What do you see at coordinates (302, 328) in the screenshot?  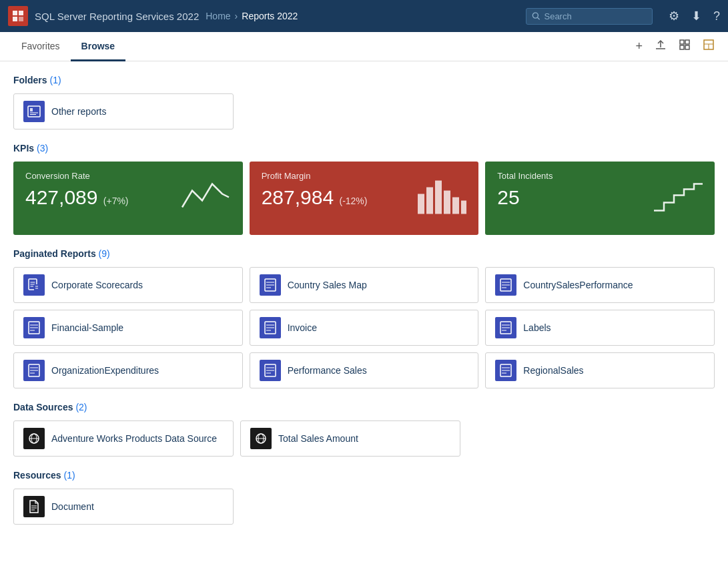 I see `report-label-invoice: Invoice` at bounding box center [302, 328].